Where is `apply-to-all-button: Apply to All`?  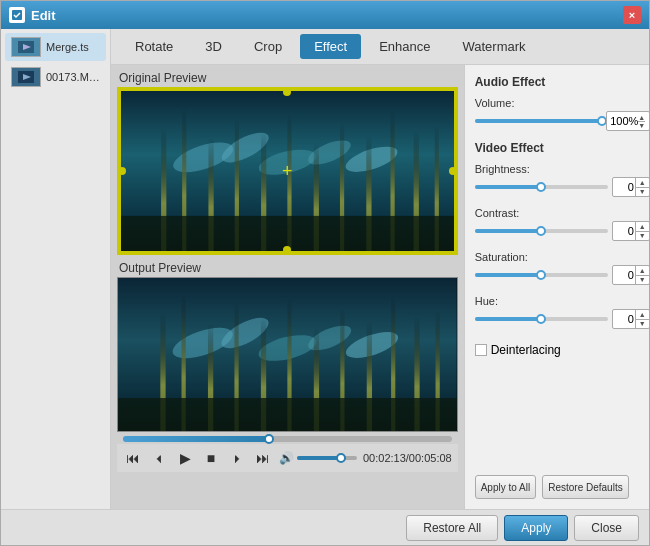
apply-to-all-button: Apply to All is located at coordinates (506, 487).